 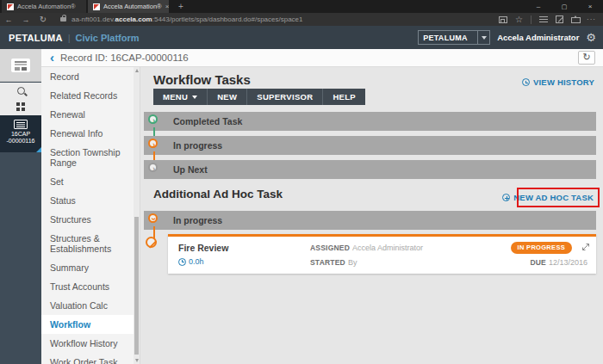 I want to click on tab-close-icon: ×, so click(x=167, y=7).